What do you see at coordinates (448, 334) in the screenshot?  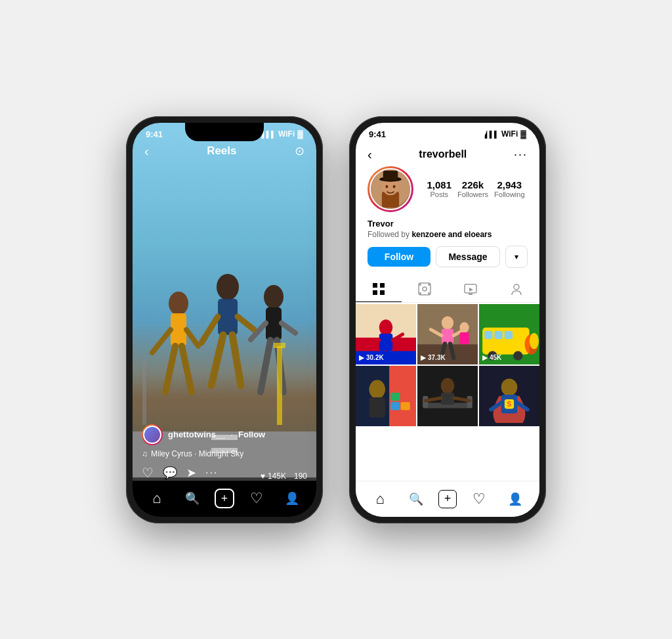 I see `grid-item-2: ▶ 37.3K` at bounding box center [448, 334].